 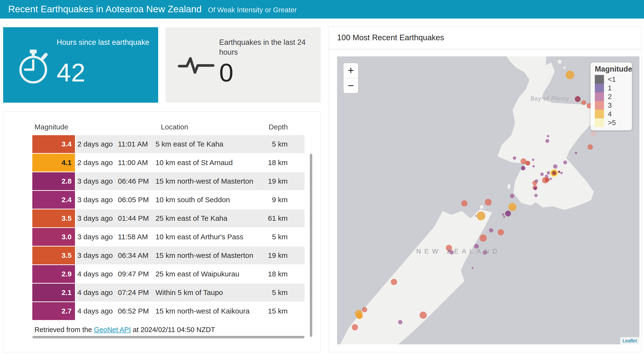 What do you see at coordinates (610, 105) in the screenshot?
I see `legend-item-label: 3` at bounding box center [610, 105].